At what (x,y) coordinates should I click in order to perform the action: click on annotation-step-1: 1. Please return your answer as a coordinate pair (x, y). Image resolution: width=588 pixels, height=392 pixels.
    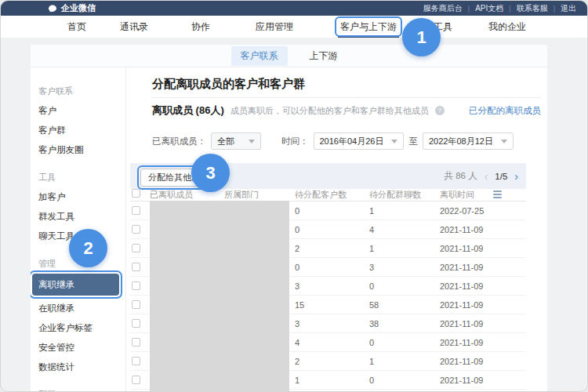
    Looking at the image, I should click on (422, 38).